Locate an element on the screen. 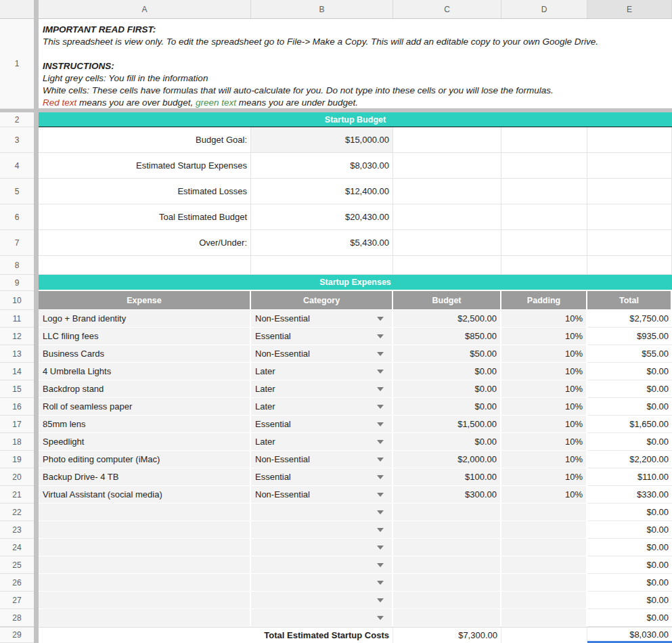 This screenshot has height=643, width=672. budget-value-cell: $8,030.00 is located at coordinates (322, 166).